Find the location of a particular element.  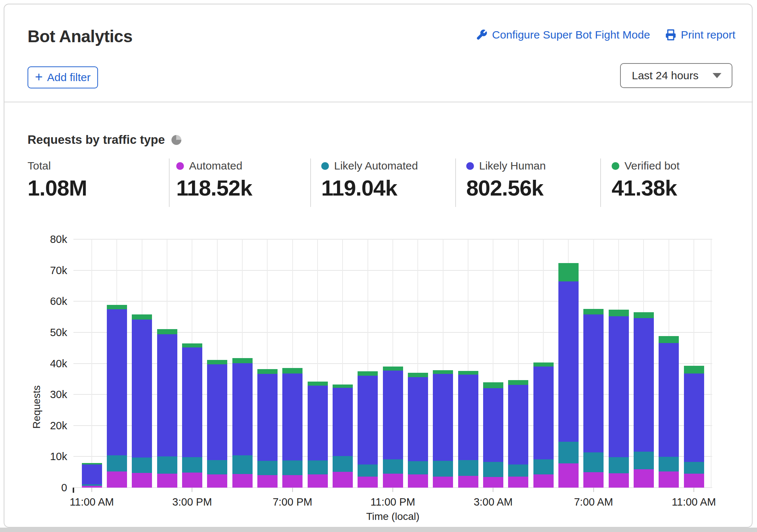

chart-bar-19-6-00-AM is located at coordinates (568, 375).